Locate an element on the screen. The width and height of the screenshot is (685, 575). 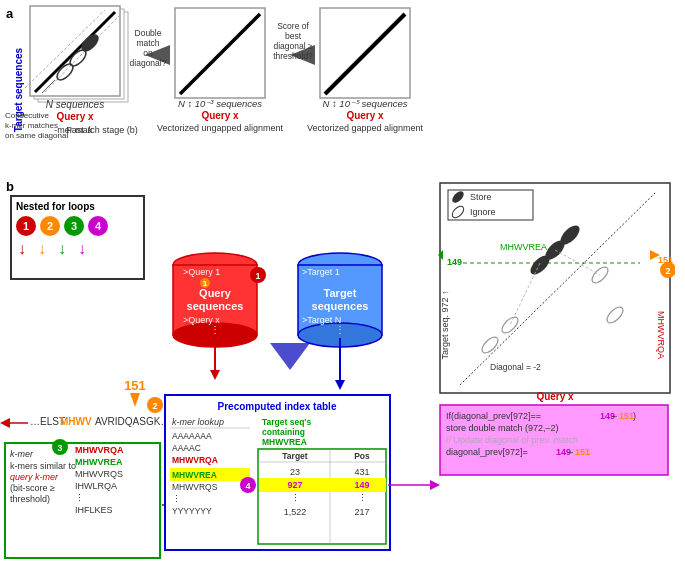
target-seq-972: Target seq. 972 ↑ is located at coordinates (445, 324).